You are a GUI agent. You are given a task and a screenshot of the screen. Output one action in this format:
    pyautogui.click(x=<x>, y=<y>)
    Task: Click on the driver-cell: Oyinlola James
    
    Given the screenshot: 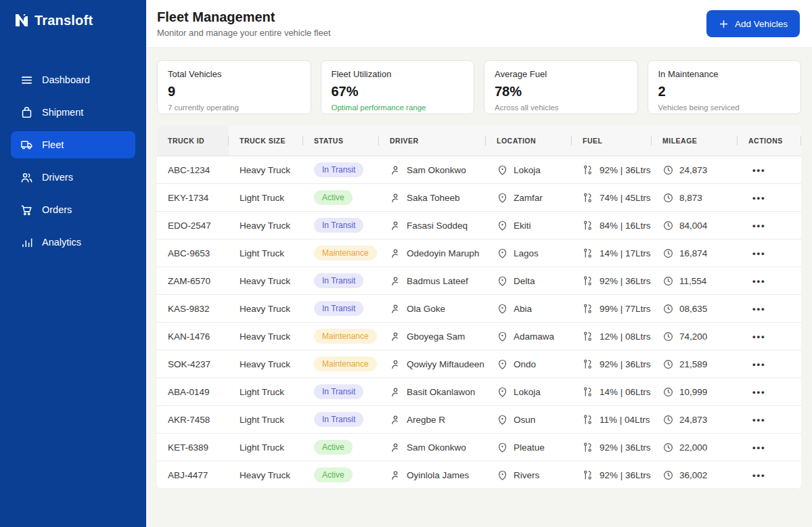 What is the action you would take?
    pyautogui.click(x=432, y=475)
    